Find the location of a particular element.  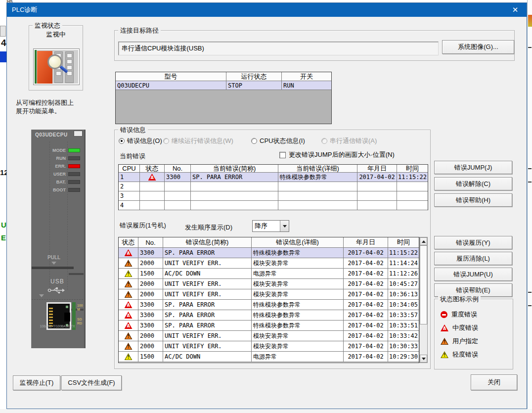

table-cell: 错误信息(简称) is located at coordinates (208, 242).